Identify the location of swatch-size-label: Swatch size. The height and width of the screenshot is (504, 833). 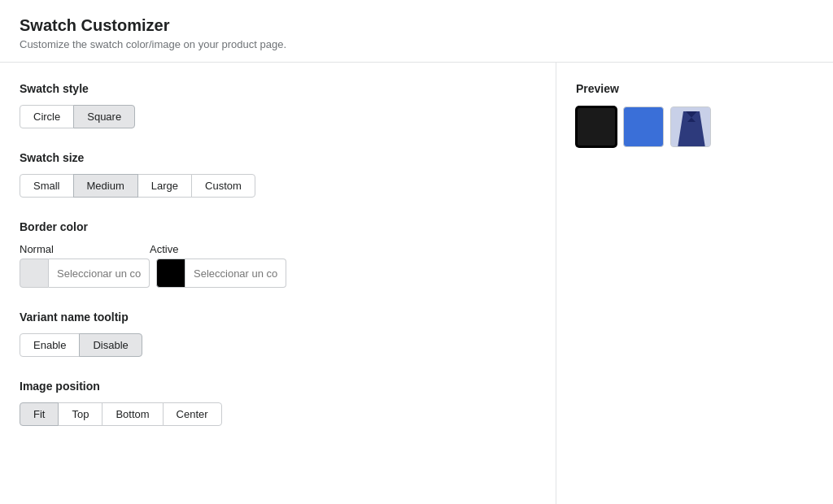
(278, 158).